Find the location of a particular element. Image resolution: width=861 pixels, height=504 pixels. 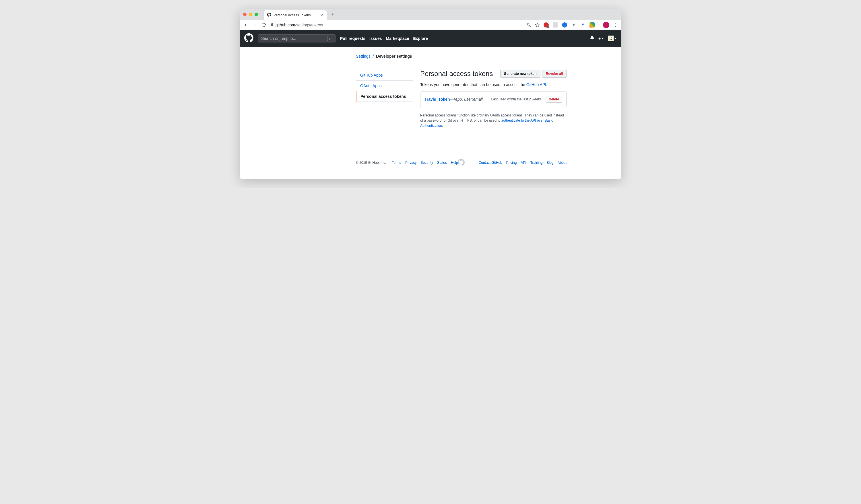

footer-privacy: Privacy is located at coordinates (411, 163).